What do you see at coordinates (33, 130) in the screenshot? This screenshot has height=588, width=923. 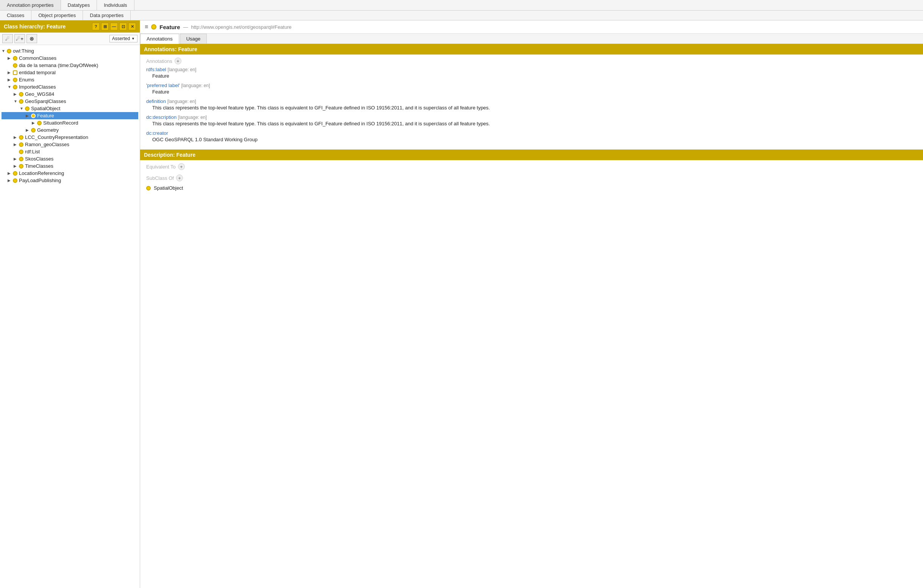 I see `geometry-circle` at bounding box center [33, 130].